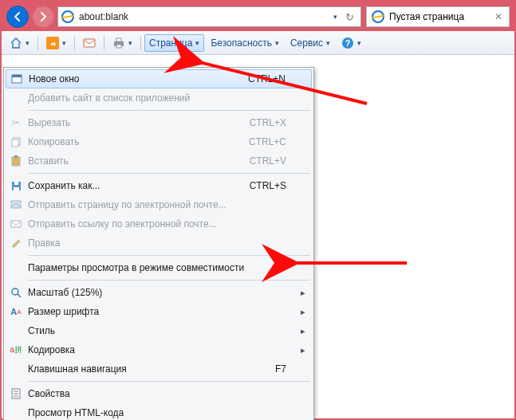 The height and width of the screenshot is (420, 516). What do you see at coordinates (335, 17) in the screenshot?
I see `address-dropdown-icon: ▾` at bounding box center [335, 17].